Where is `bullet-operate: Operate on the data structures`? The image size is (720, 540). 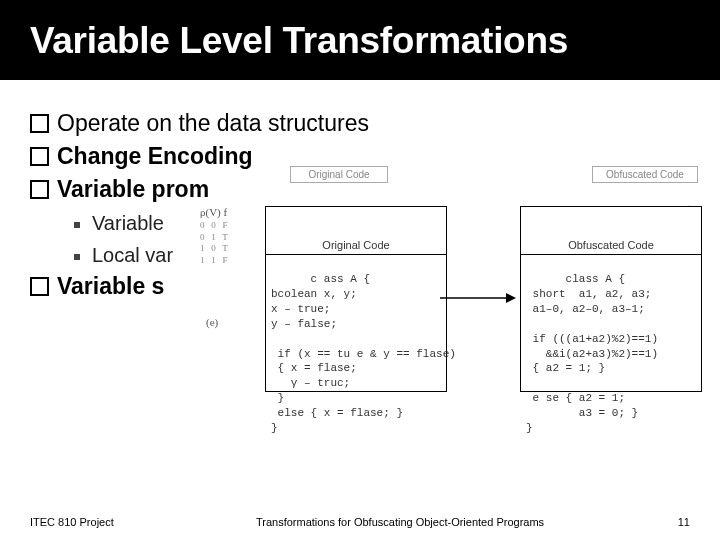 bullet-operate: Operate on the data structures is located at coordinates (360, 124).